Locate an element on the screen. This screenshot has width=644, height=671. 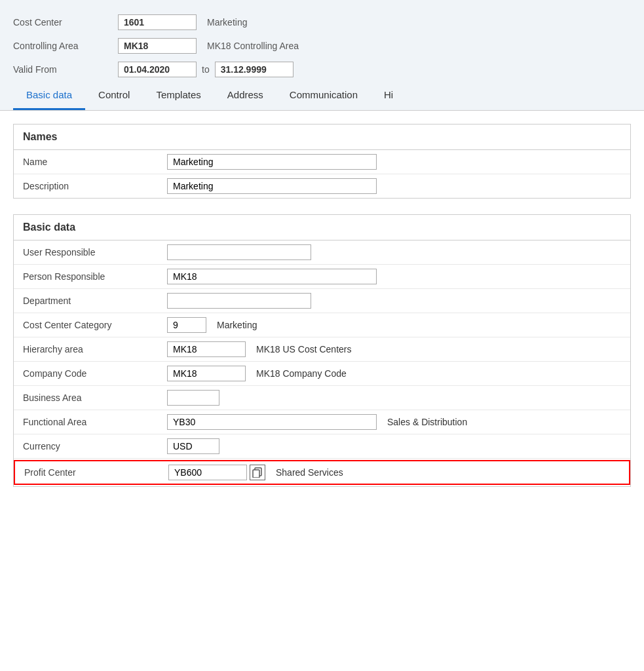
functional-area-label: Functional Area is located at coordinates (95, 422).